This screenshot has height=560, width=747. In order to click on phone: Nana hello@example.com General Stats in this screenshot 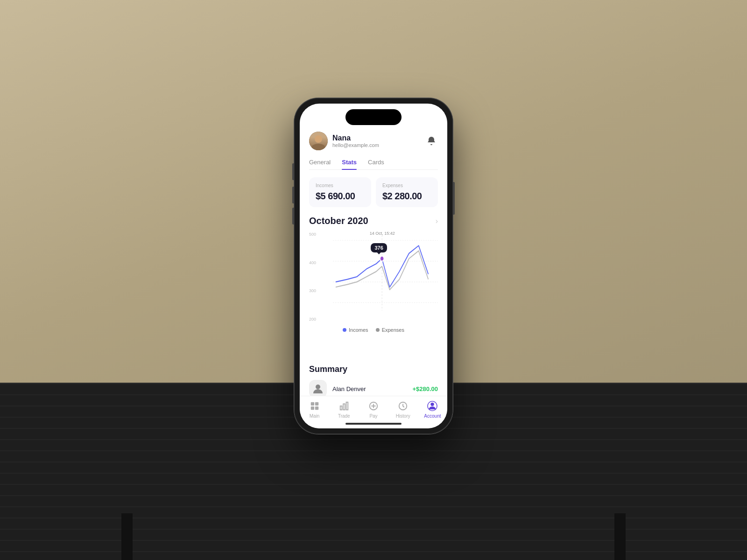, I will do `click(374, 266)`.